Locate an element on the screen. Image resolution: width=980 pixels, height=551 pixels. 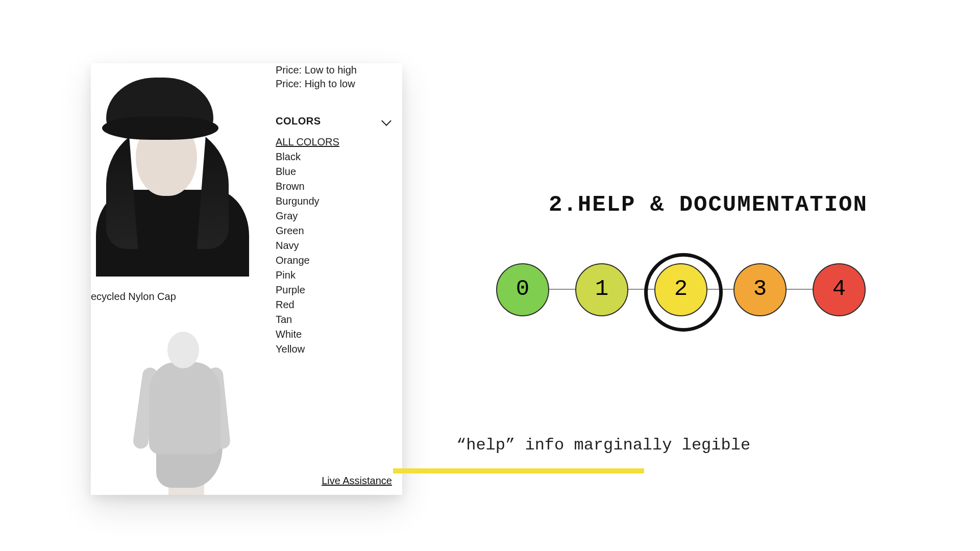
live-assistance-link: Live Assistance is located at coordinates (357, 481).